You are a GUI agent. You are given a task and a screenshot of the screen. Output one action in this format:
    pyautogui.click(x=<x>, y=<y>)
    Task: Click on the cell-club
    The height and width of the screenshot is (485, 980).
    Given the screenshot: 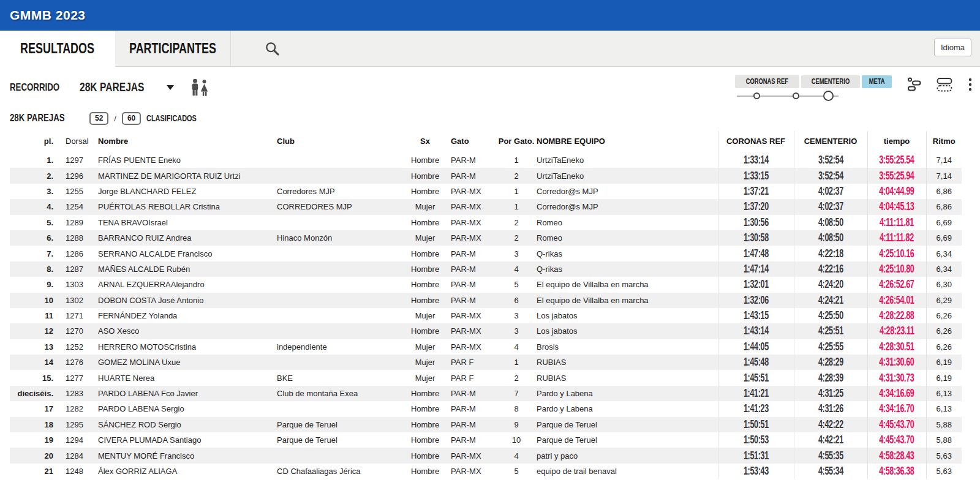 What is the action you would take?
    pyautogui.click(x=342, y=456)
    